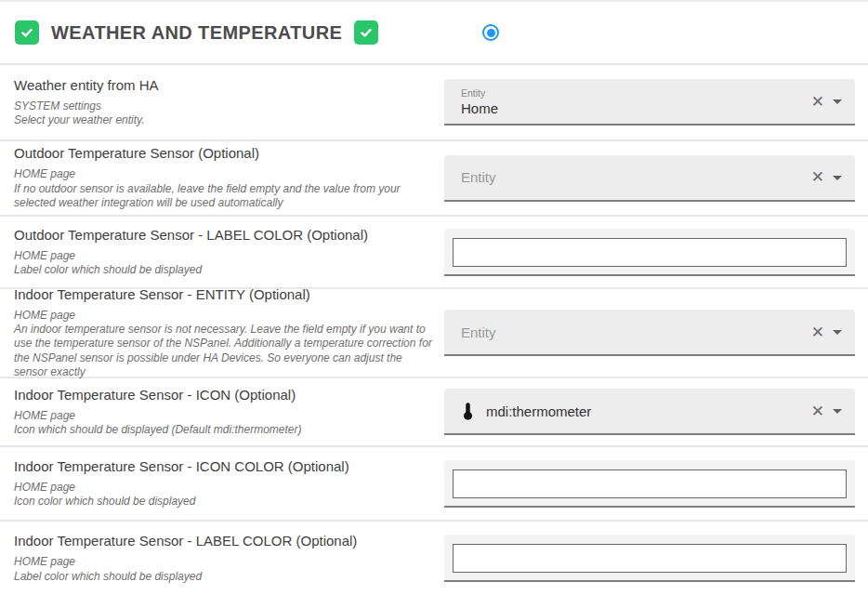 The image size is (868, 595). I want to click on setting-info: Outdoor Temperature Sensor (Optional) HO…, so click(222, 178).